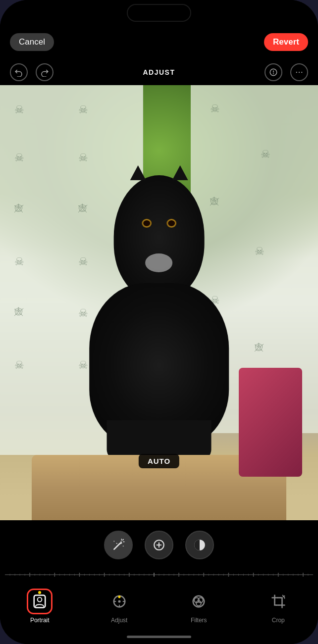 This screenshot has height=644, width=318. What do you see at coordinates (19, 158) in the screenshot?
I see `skull-icon-3: ☠` at bounding box center [19, 158].